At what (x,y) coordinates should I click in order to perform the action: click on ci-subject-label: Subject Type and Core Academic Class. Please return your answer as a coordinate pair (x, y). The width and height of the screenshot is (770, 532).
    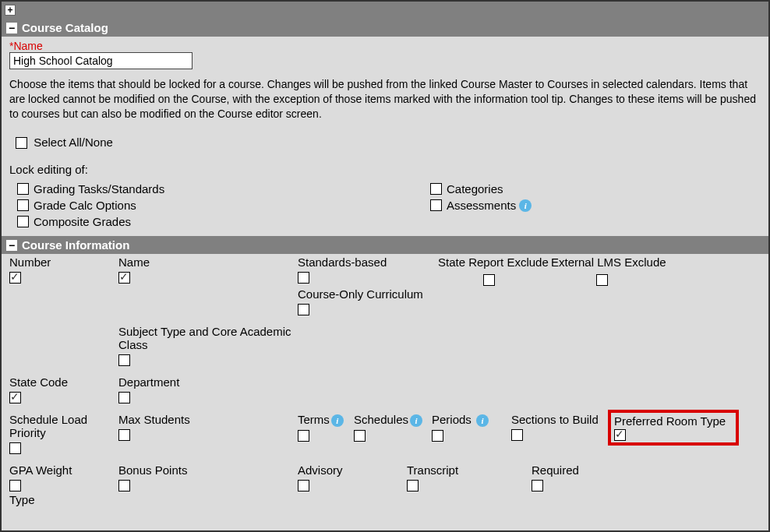
    Looking at the image, I should click on (208, 338).